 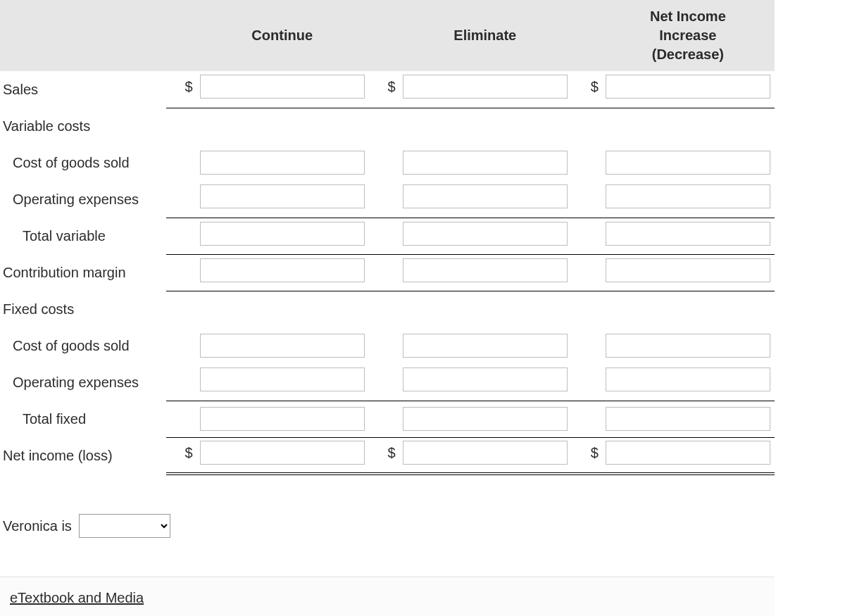 What do you see at coordinates (688, 346) in the screenshot?
I see `input-fc-cogs-col2` at bounding box center [688, 346].